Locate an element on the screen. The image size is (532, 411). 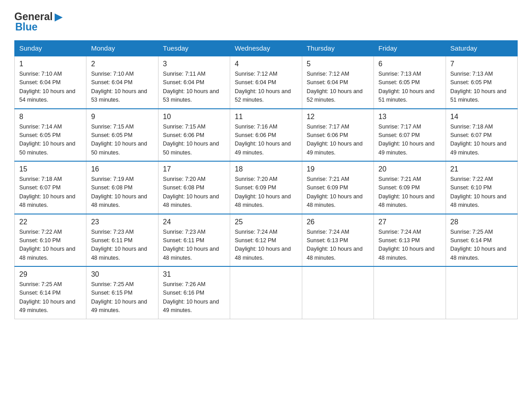
day-number: 14 is located at coordinates (482, 117).